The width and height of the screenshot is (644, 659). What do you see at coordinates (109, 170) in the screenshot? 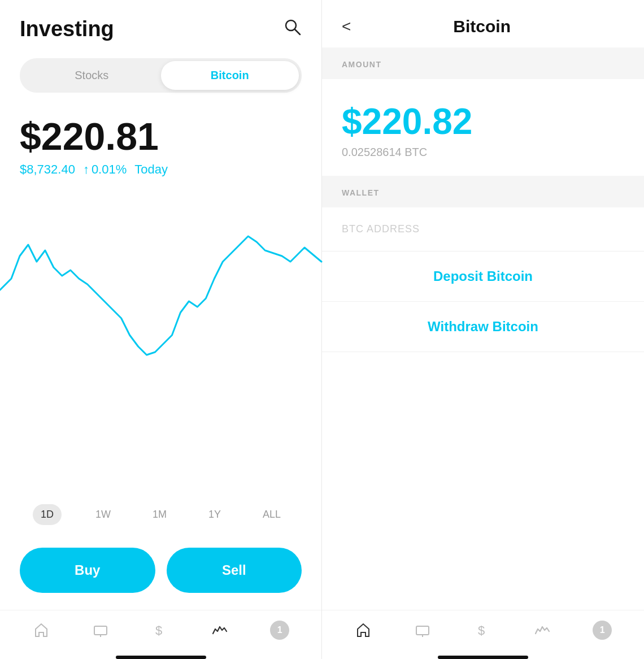
I see `change-value: 0.01%` at bounding box center [109, 170].